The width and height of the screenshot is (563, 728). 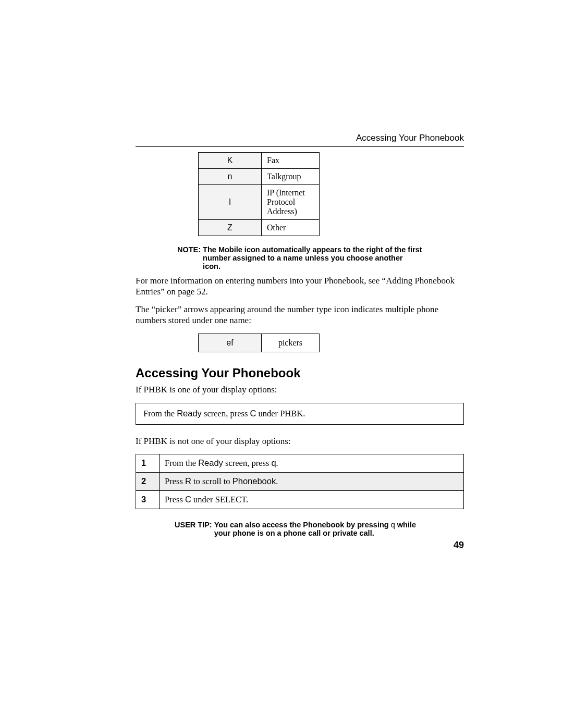 What do you see at coordinates (312, 482) in the screenshot?
I see `step-text: Press R to scroll to Phonebook.` at bounding box center [312, 482].